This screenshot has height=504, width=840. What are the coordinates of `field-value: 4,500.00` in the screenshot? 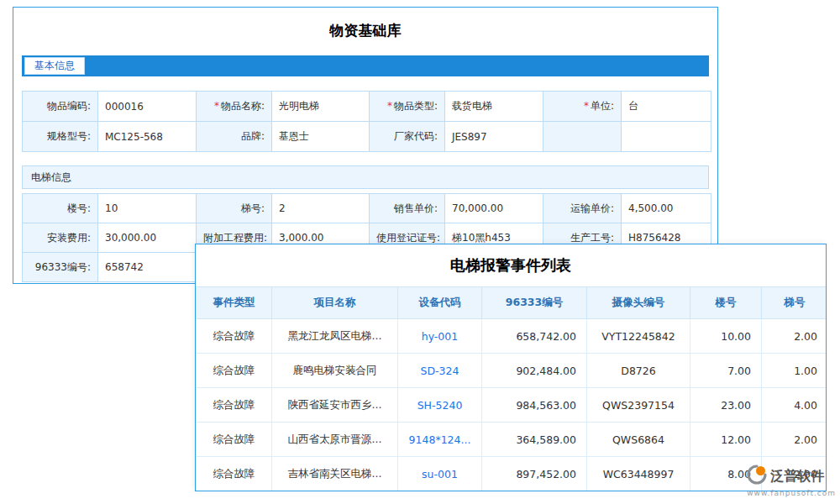 It's located at (667, 208).